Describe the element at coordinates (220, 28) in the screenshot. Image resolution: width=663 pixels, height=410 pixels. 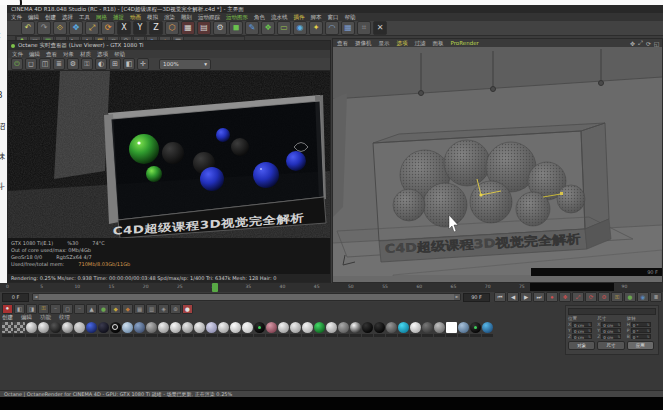
I see `toolbar-icon-12: ⚙` at that location.